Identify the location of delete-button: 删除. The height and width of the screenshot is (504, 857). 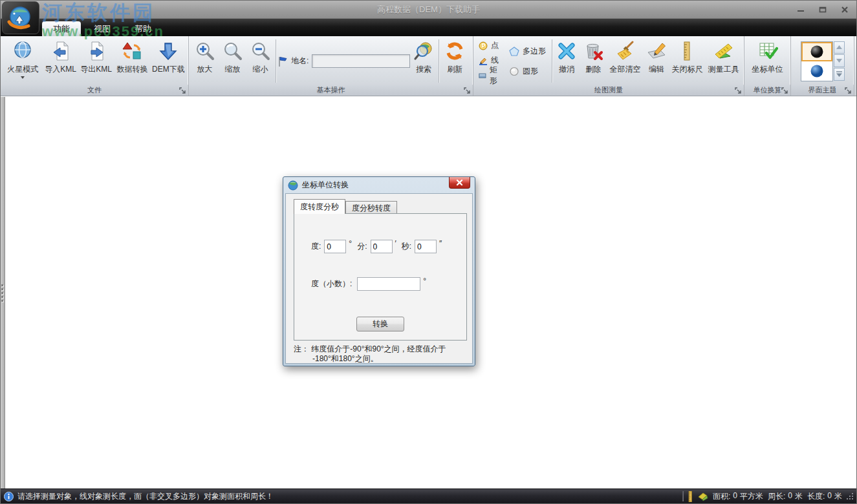
(594, 61).